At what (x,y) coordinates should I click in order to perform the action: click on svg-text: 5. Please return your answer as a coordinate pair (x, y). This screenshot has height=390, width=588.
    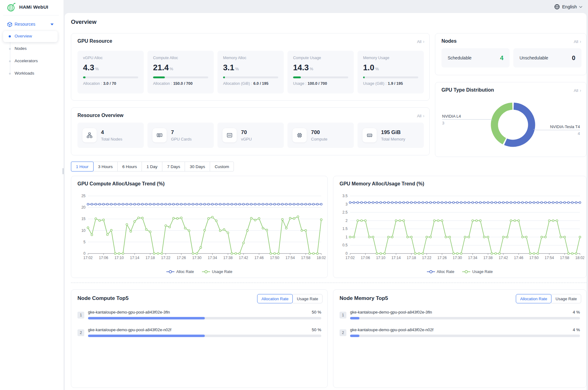
    Looking at the image, I should click on (84, 242).